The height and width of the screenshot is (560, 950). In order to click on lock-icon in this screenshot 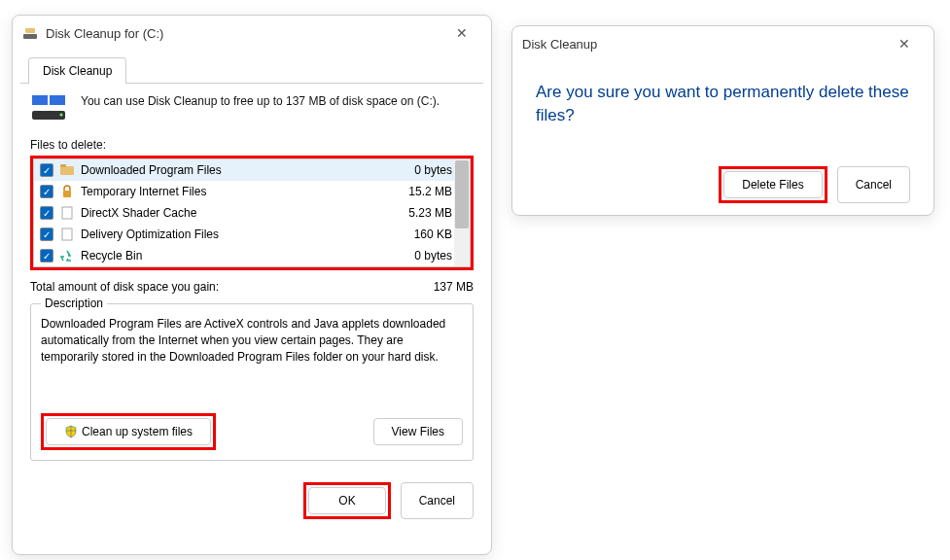, I will do `click(67, 192)`.